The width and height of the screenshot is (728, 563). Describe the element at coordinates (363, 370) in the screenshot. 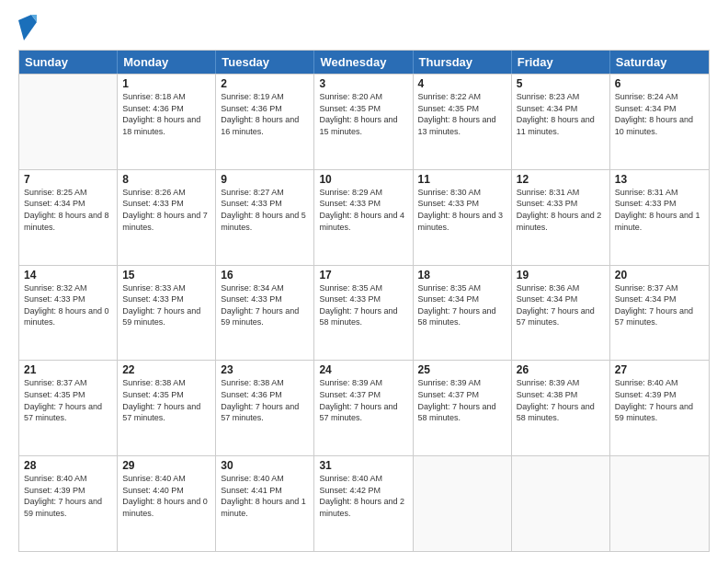

I see `day-number: 24` at that location.